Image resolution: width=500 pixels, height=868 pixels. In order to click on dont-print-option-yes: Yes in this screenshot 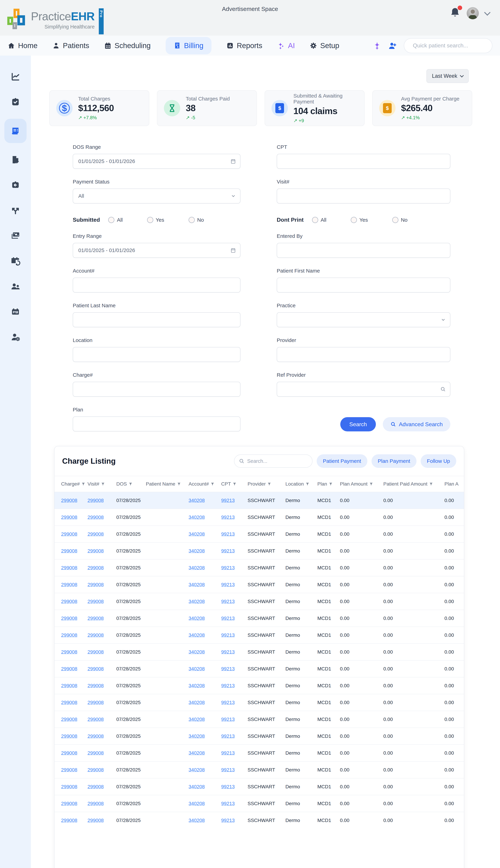, I will do `click(359, 220)`.